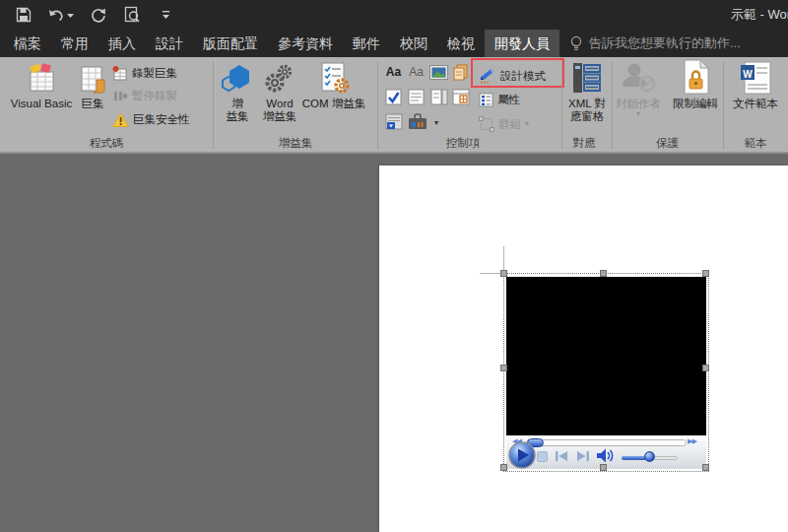  Describe the element at coordinates (145, 97) in the screenshot. I see `pause-recording-button: 暫停錄製` at that location.